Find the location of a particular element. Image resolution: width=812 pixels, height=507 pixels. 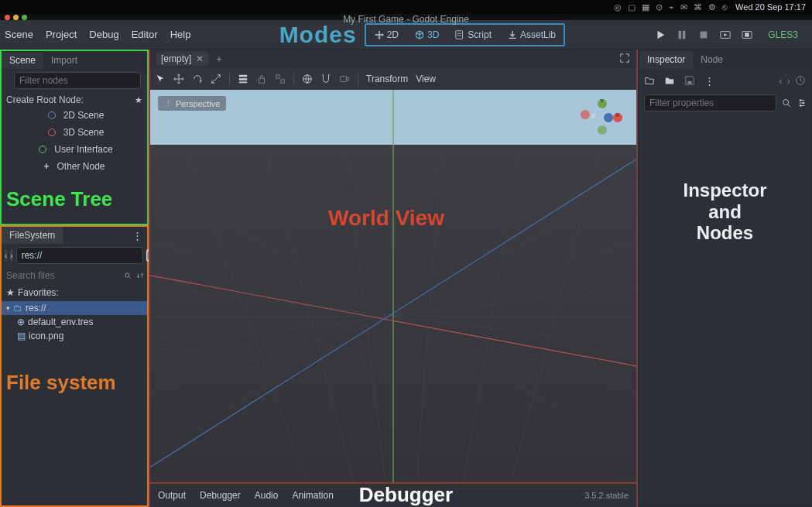

move-tool-icon is located at coordinates (179, 79).